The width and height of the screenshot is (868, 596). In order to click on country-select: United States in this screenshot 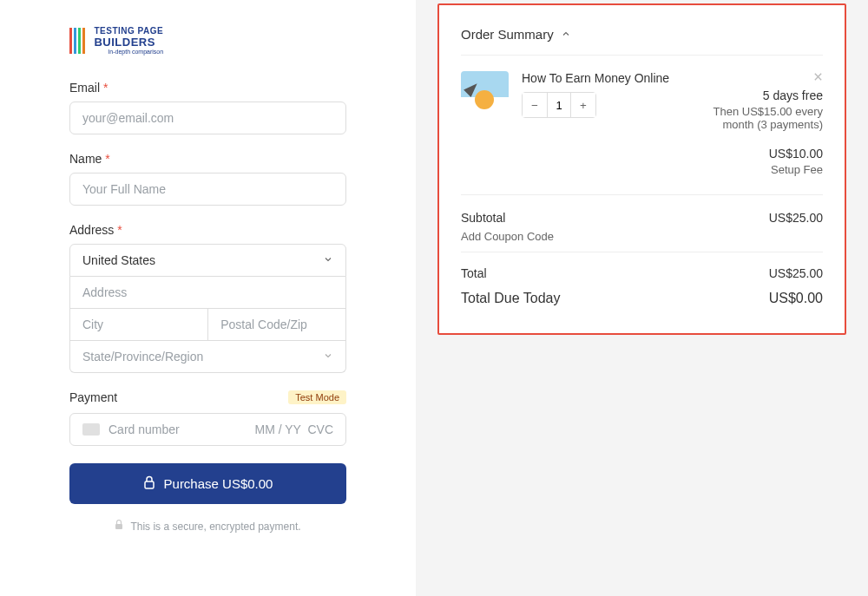, I will do `click(208, 260)`.